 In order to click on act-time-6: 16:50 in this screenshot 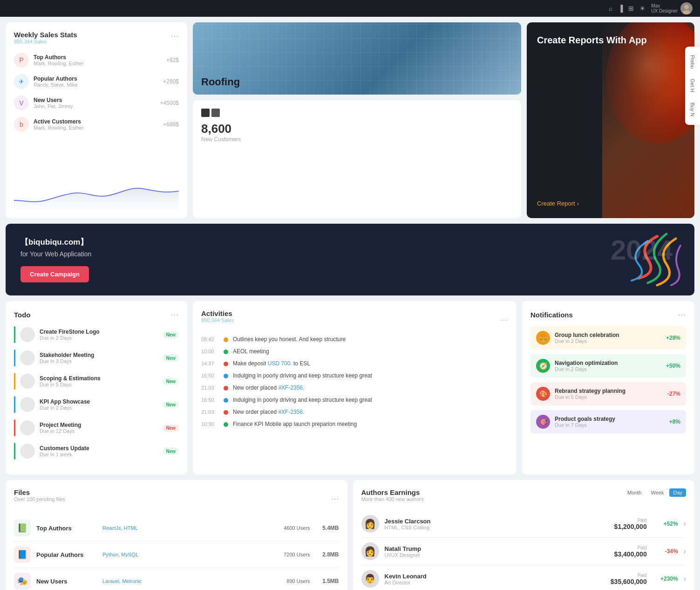, I will do `click(210, 400)`.